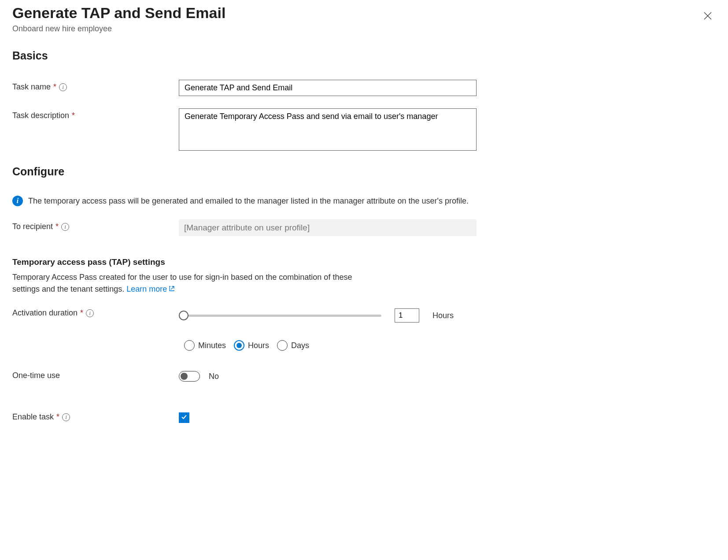 The image size is (728, 560). I want to click on info-banner: i The temporary access pass will be gene…, so click(364, 201).